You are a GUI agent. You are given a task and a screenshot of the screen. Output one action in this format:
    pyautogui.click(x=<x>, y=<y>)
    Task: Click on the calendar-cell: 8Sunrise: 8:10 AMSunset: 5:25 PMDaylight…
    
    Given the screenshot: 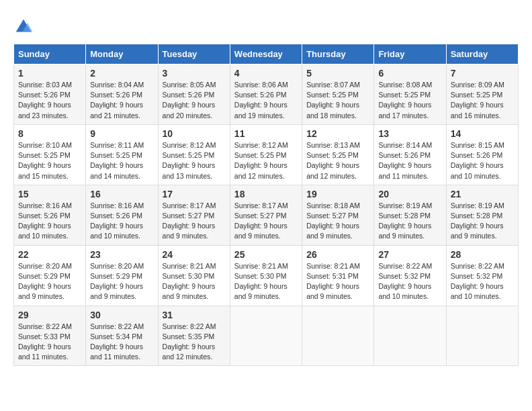 What is the action you would take?
    pyautogui.click(x=50, y=154)
    